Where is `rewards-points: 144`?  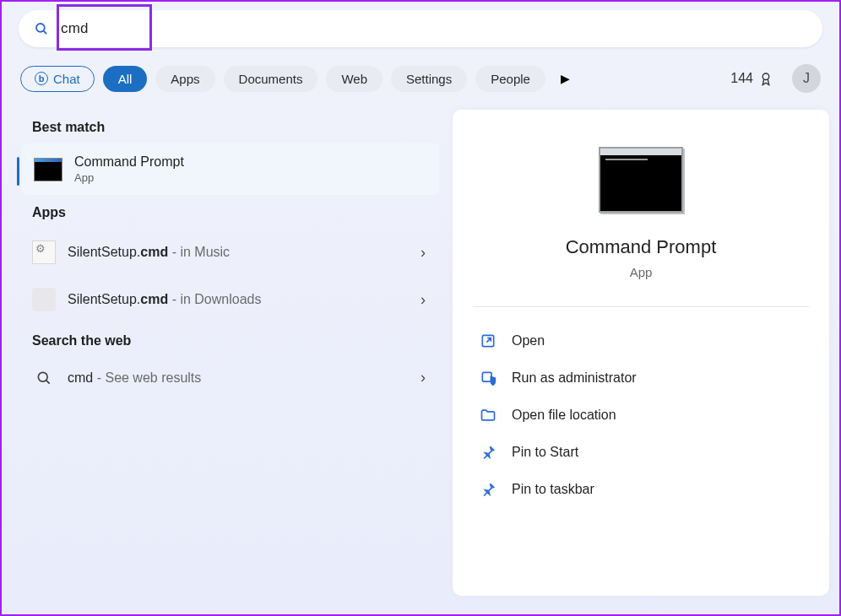
rewards-points: 144 is located at coordinates (751, 78).